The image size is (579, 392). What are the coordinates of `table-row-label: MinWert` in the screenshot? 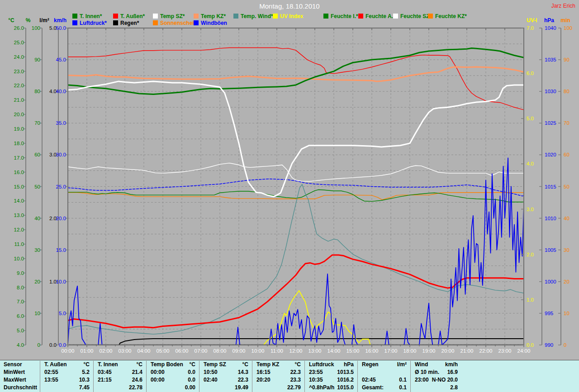 It's located at (14, 372).